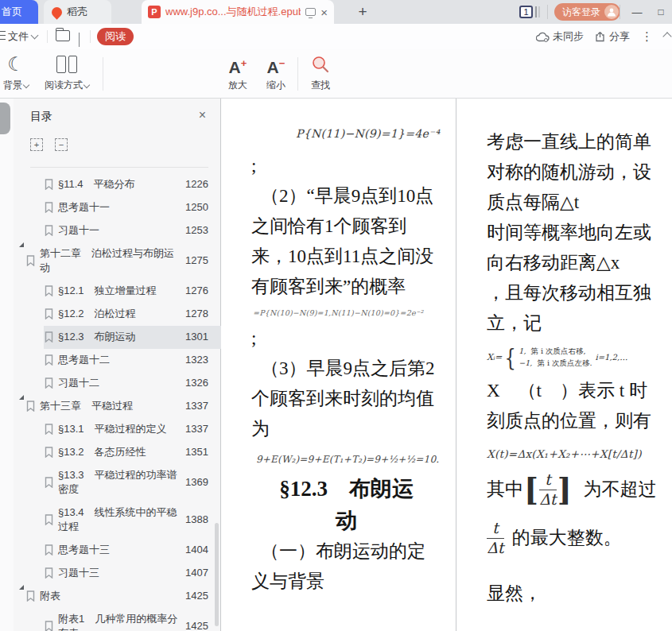  Describe the element at coordinates (118, 407) in the screenshot. I see `toc-item: 第十三章 平稳过程 1337` at that location.